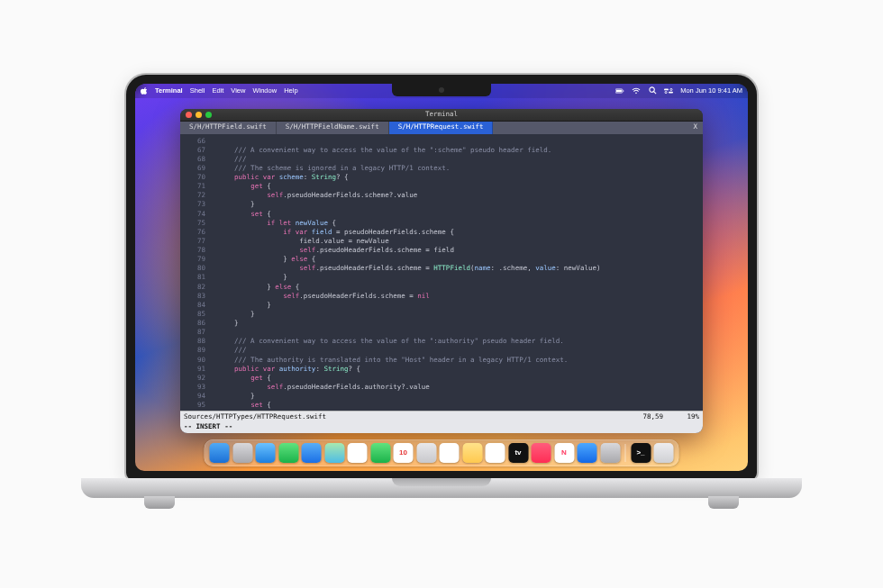 This screenshot has width=883, height=588. What do you see at coordinates (442, 323) in the screenshot?
I see `code-line: 86 }` at bounding box center [442, 323].